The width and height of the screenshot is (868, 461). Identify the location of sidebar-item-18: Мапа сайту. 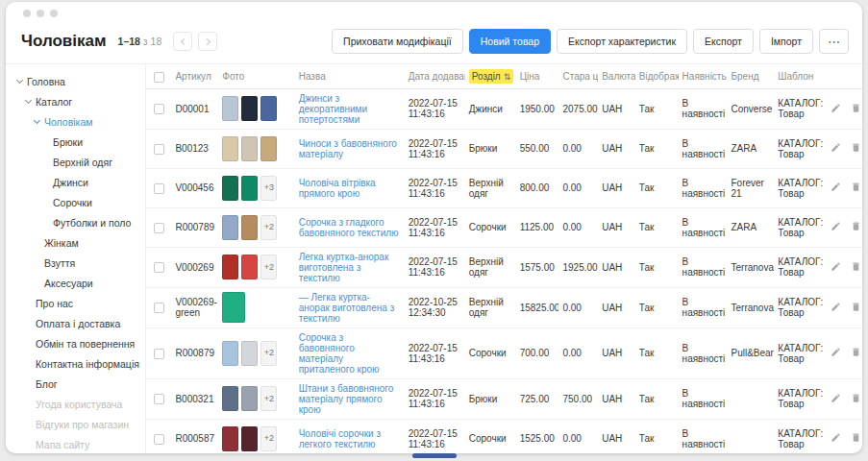
(75, 444).